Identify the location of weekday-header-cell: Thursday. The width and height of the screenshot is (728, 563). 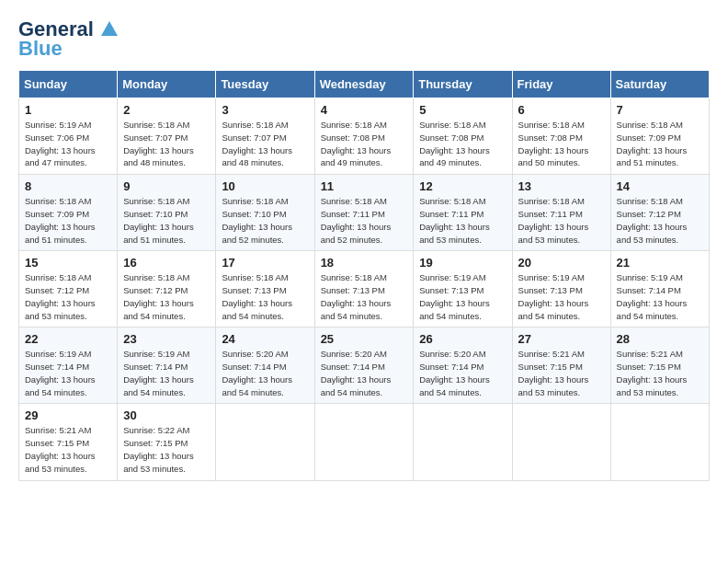
(463, 85).